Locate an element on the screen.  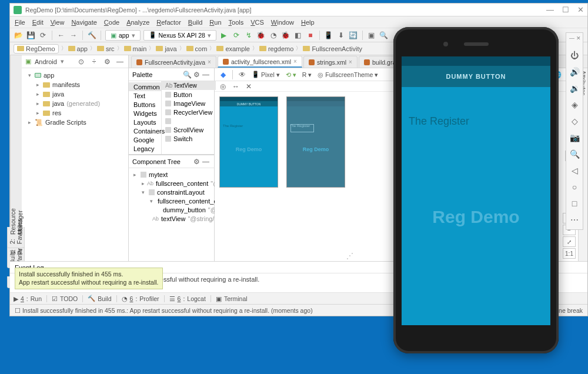
layout-inspector-icon: ▣ is located at coordinates (372, 35).